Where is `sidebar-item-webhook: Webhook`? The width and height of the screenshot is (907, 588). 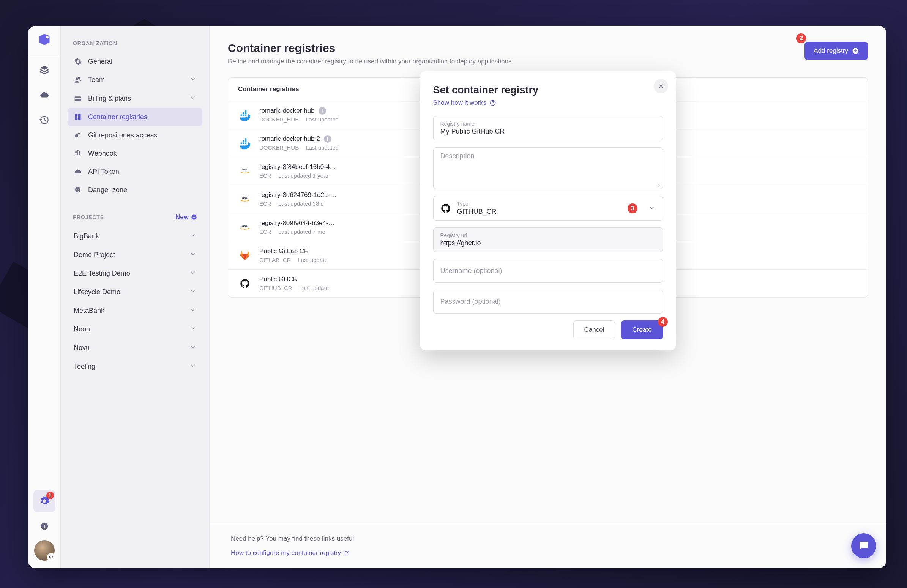
sidebar-item-webhook: Webhook is located at coordinates (135, 153).